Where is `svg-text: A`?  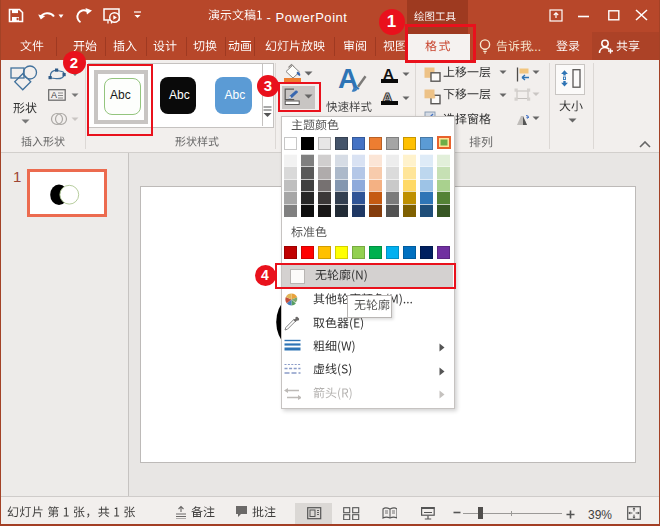 svg-text: A is located at coordinates (54, 95).